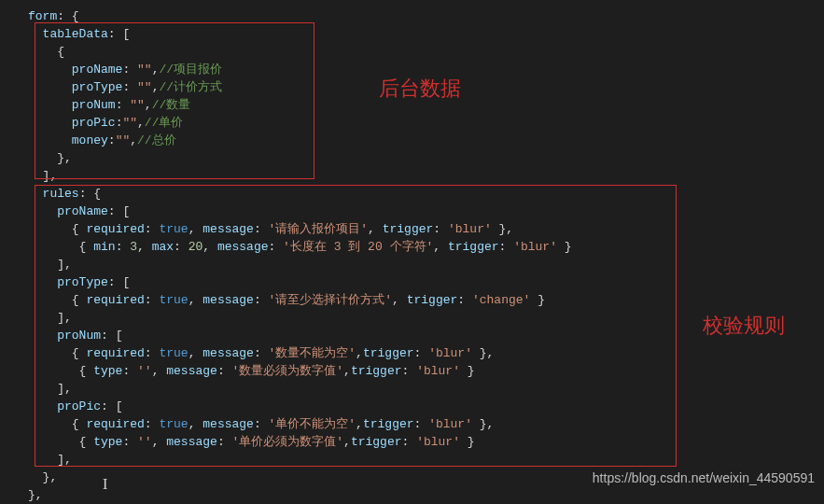  What do you see at coordinates (426, 282) in the screenshot?
I see `code-line: proType: [` at bounding box center [426, 282].